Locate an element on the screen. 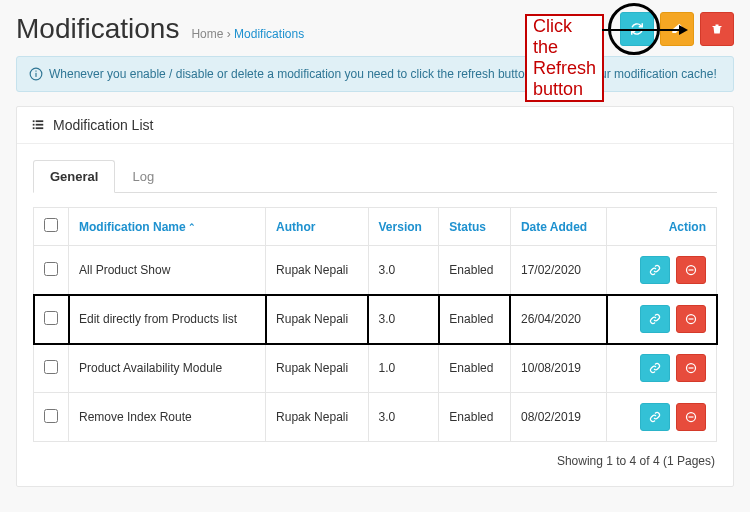  panel-header: Modification List is located at coordinates (375, 126).